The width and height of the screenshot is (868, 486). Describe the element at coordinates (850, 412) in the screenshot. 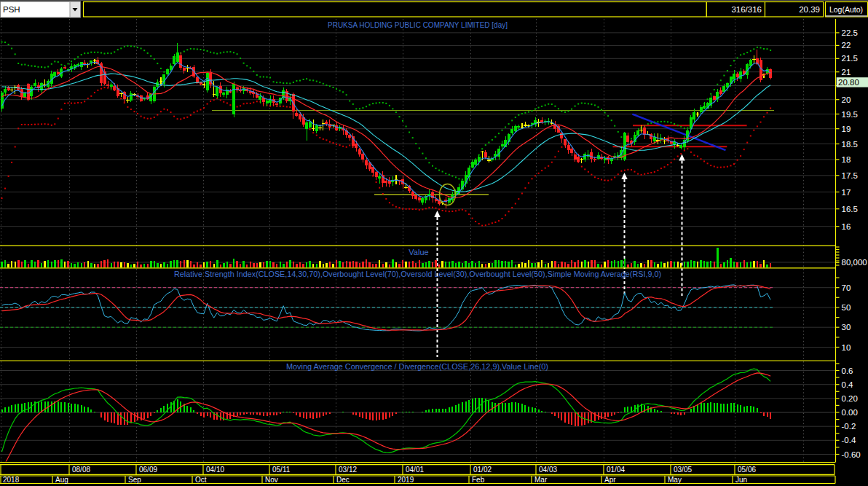

I see `svg-text: 0.00` at that location.